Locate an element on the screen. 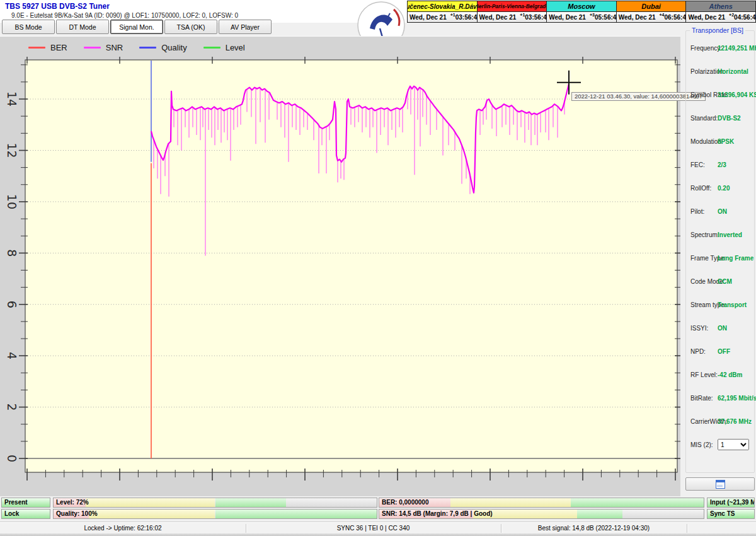  progress-bar-ber: BER: 0,0000000 is located at coordinates (542, 503).